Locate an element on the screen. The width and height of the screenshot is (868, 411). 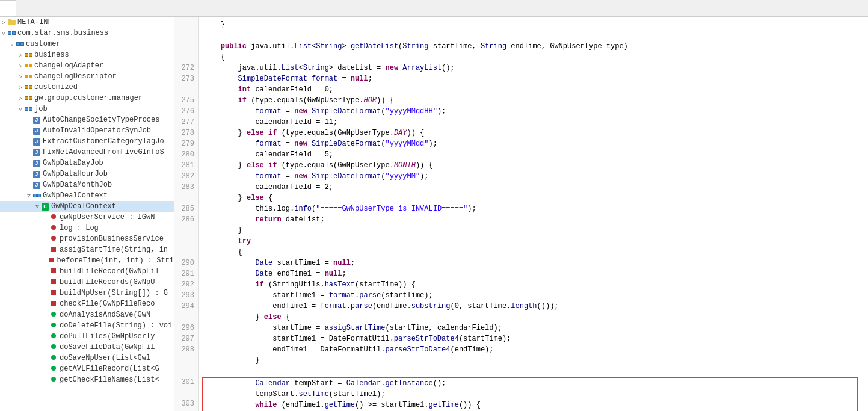
sidebar-item-doDeleteFile: doDeleteFile(String) : voi is located at coordinates (87, 326).